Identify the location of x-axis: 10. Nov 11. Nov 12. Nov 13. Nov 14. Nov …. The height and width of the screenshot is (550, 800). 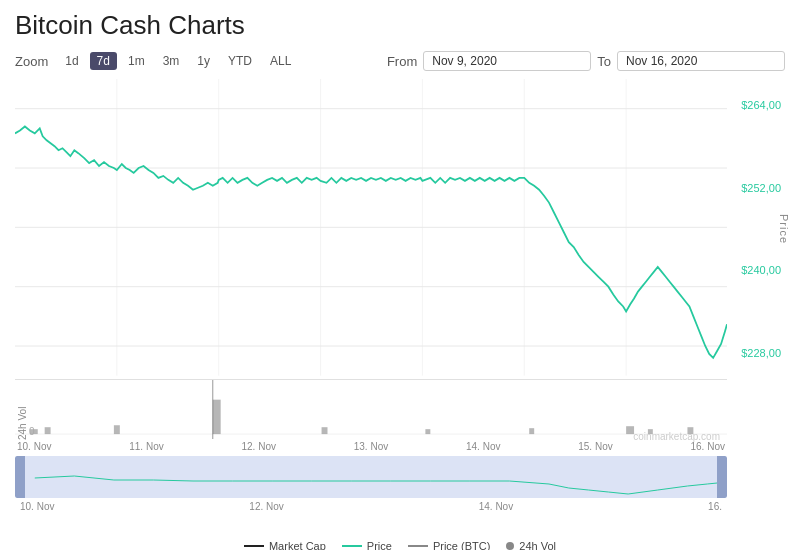
(371, 446).